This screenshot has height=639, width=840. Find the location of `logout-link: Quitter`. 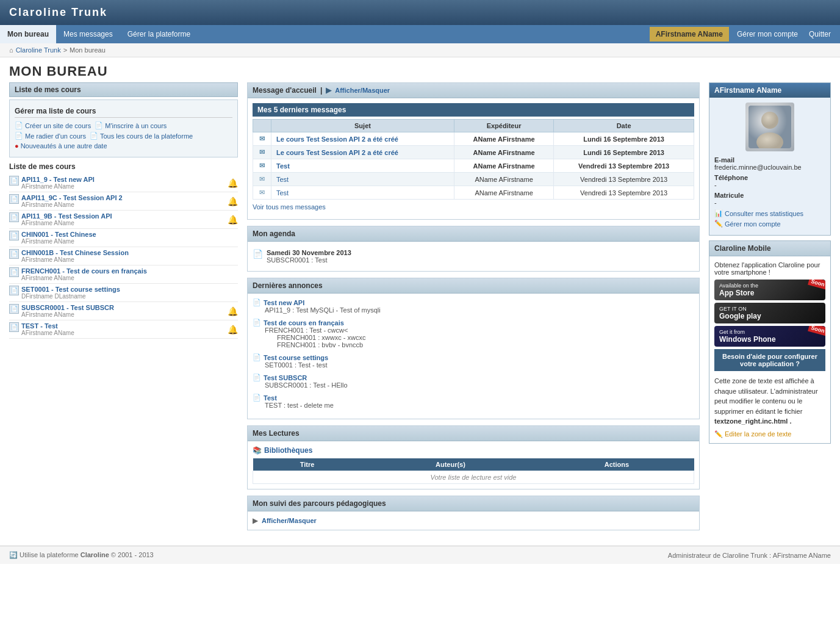

logout-link: Quitter is located at coordinates (820, 34).